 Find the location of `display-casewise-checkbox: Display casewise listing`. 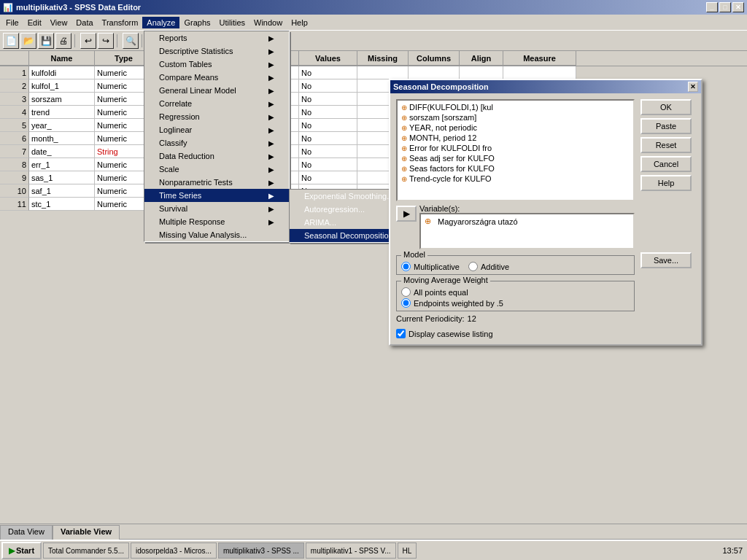

display-casewise-checkbox: Display casewise listing is located at coordinates (546, 334).